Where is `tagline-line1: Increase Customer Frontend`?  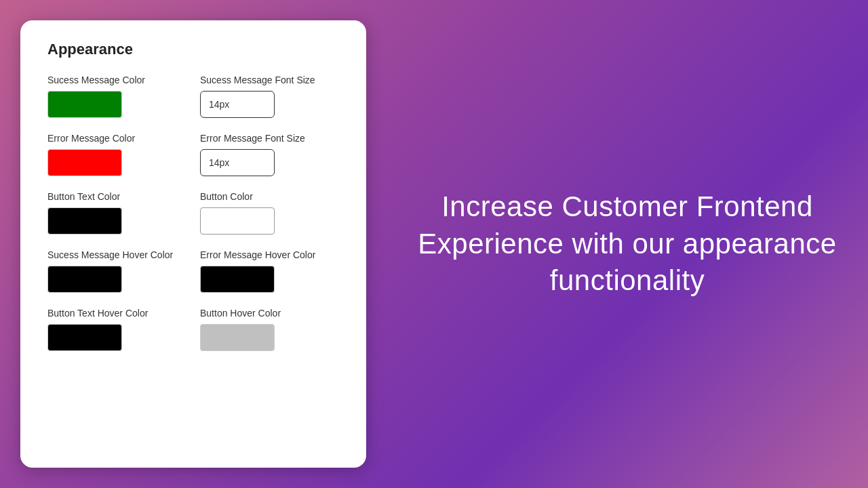 tagline-line1: Increase Customer Frontend is located at coordinates (627, 206).